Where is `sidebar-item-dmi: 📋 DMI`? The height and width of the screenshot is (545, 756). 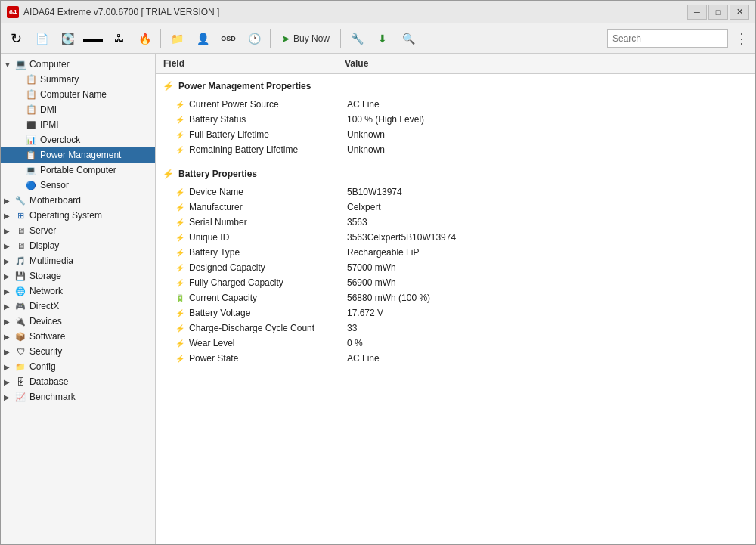 sidebar-item-dmi: 📋 DMI is located at coordinates (78, 110).